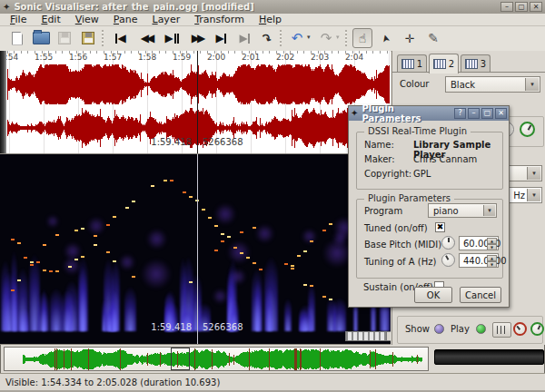  Describe the element at coordinates (297, 38) in the screenshot. I see `undo-button: ↶` at that location.